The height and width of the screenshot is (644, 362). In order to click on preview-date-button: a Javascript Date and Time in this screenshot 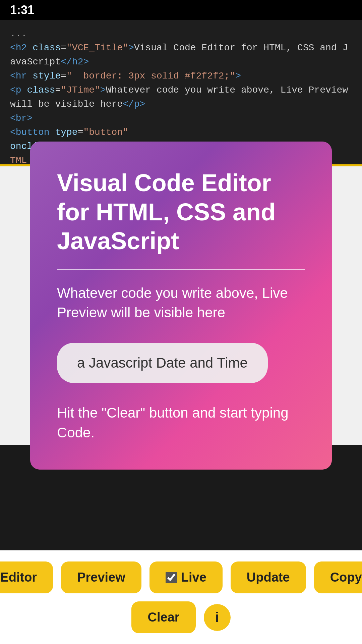, I will do `click(162, 363)`.